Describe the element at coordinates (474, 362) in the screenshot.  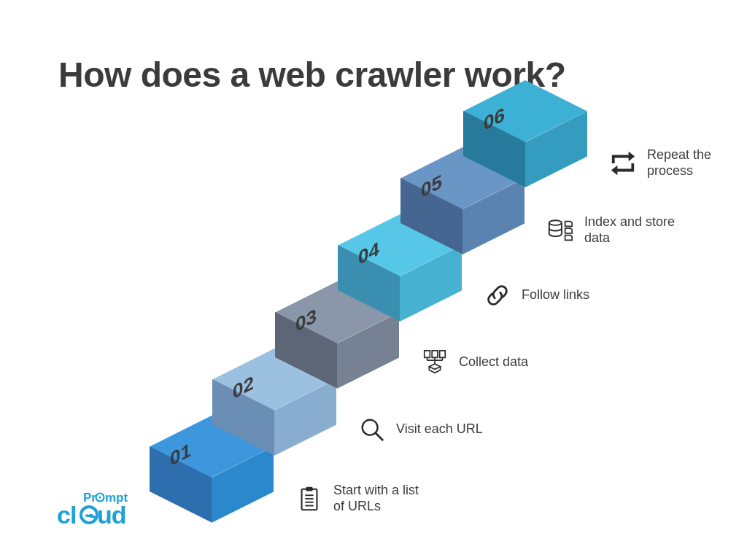
I see `step-label: Collect data` at that location.